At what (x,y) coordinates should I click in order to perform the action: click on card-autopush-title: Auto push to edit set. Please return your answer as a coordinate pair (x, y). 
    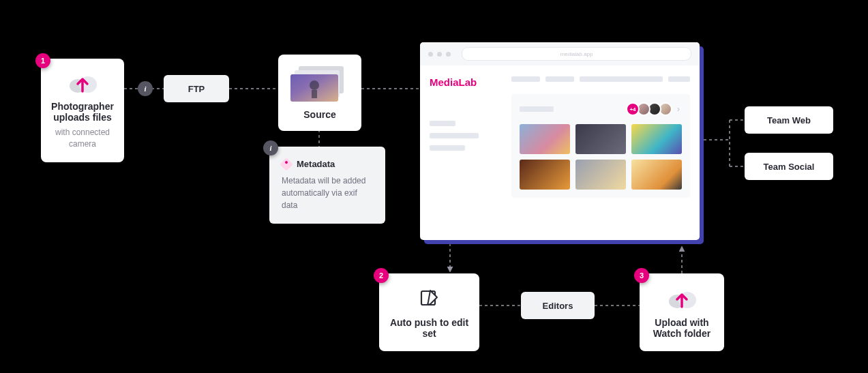
    Looking at the image, I should click on (430, 328).